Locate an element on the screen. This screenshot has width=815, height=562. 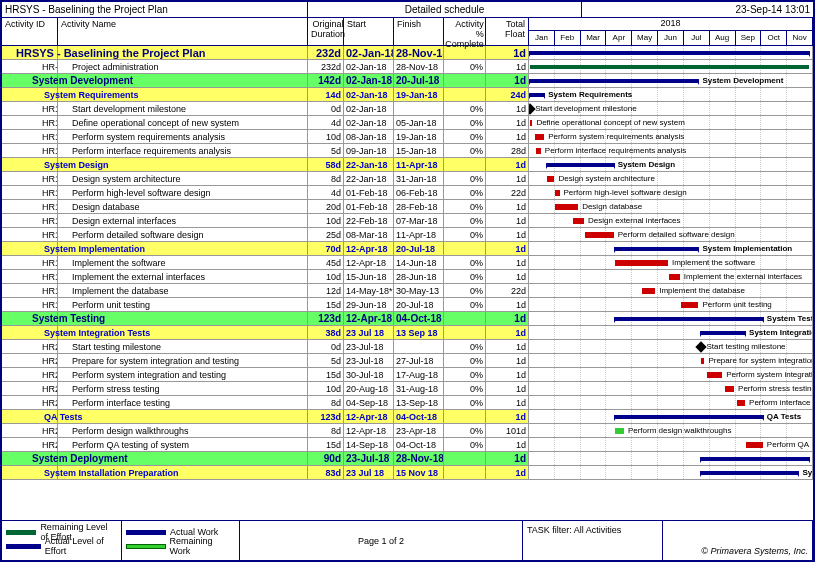
legend-actual-loe: Actual Level of Effort is located at coordinates (62, 546).